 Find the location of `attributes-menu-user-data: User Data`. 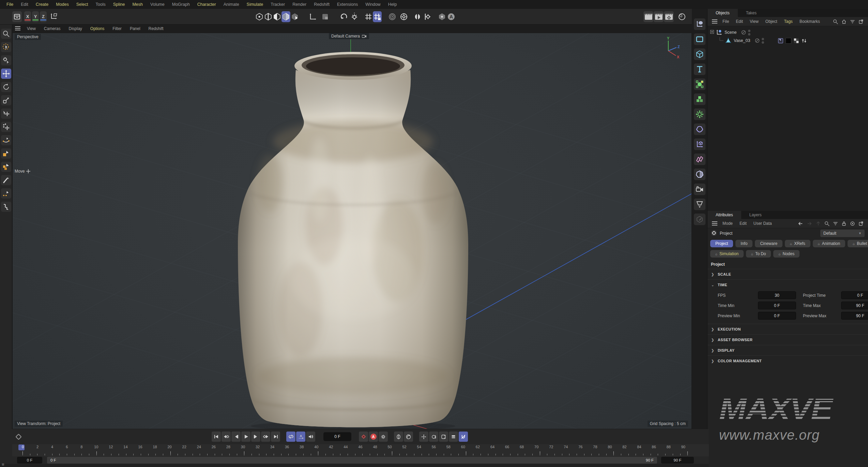

attributes-menu-user-data: User Data is located at coordinates (763, 223).